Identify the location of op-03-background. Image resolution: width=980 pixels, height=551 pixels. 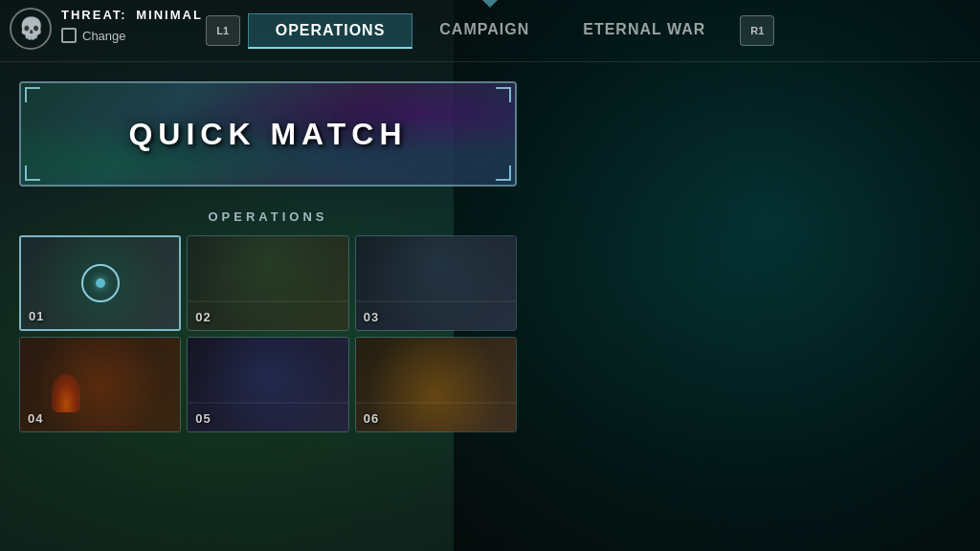
(436, 283).